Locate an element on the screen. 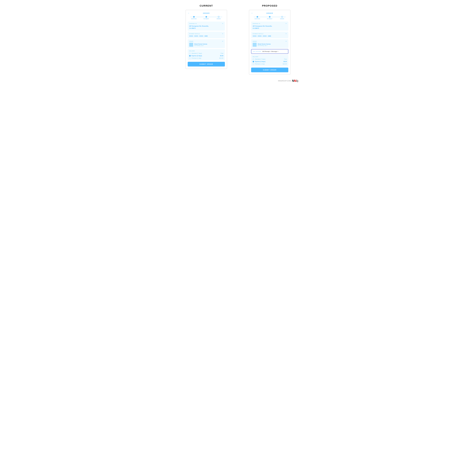  proposed-delivery-standard: Standard (7 days) Free is located at coordinates (270, 59).